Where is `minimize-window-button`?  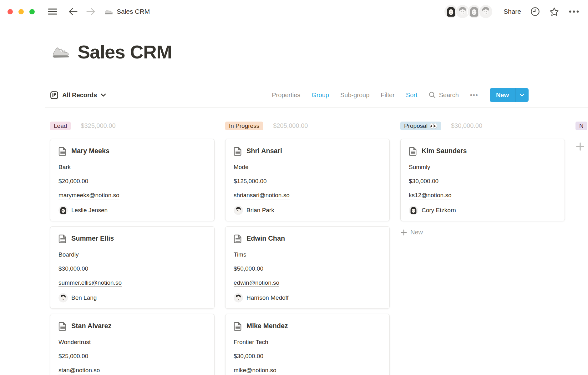
minimize-window-button is located at coordinates (21, 12).